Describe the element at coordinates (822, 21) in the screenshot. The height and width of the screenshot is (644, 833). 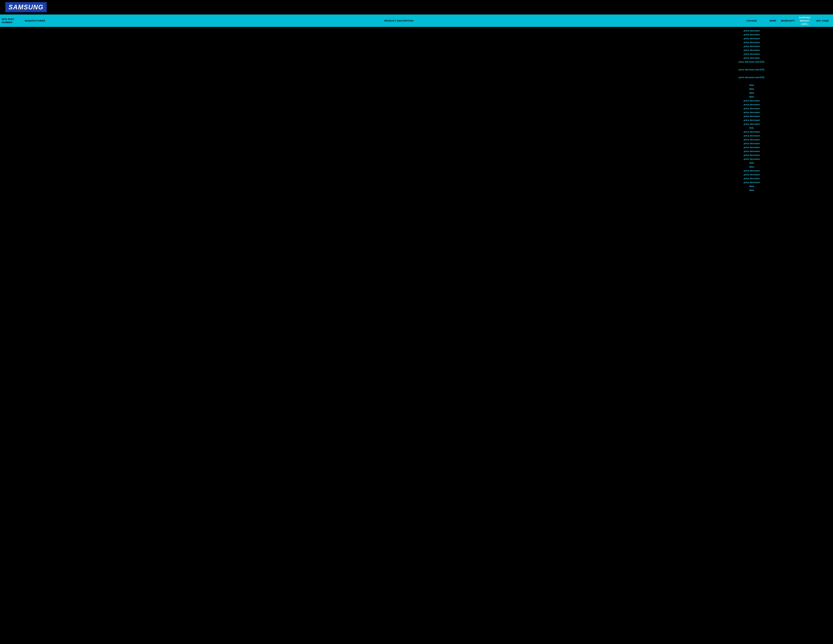
I see `header-upc: UPC Code` at that location.